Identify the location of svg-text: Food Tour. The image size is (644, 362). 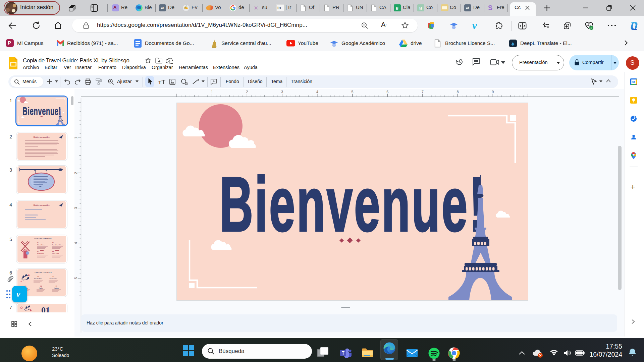
(56, 253).